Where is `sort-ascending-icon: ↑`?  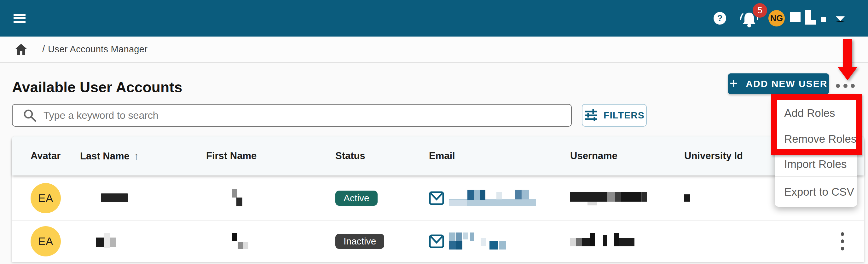 sort-ascending-icon: ↑ is located at coordinates (136, 156).